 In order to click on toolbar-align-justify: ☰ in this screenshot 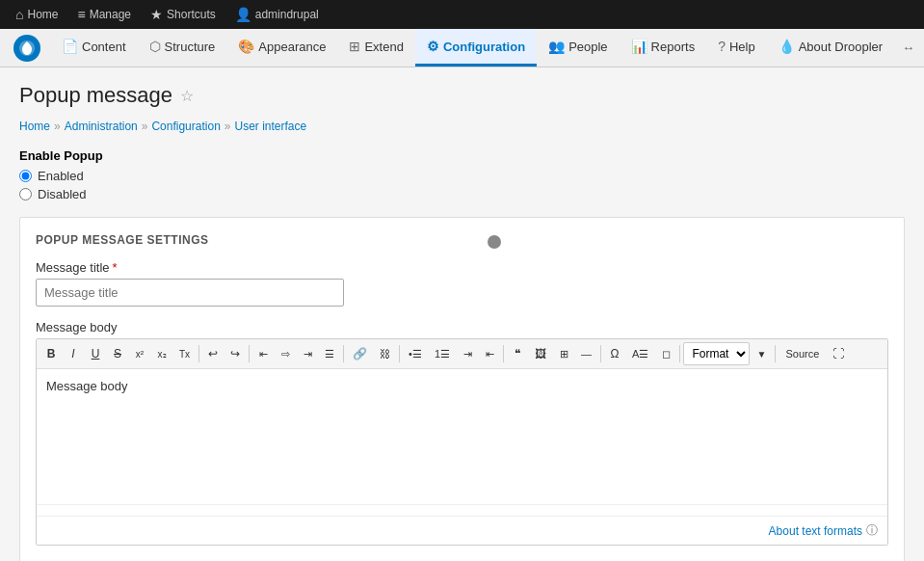, I will do `click(330, 354)`.